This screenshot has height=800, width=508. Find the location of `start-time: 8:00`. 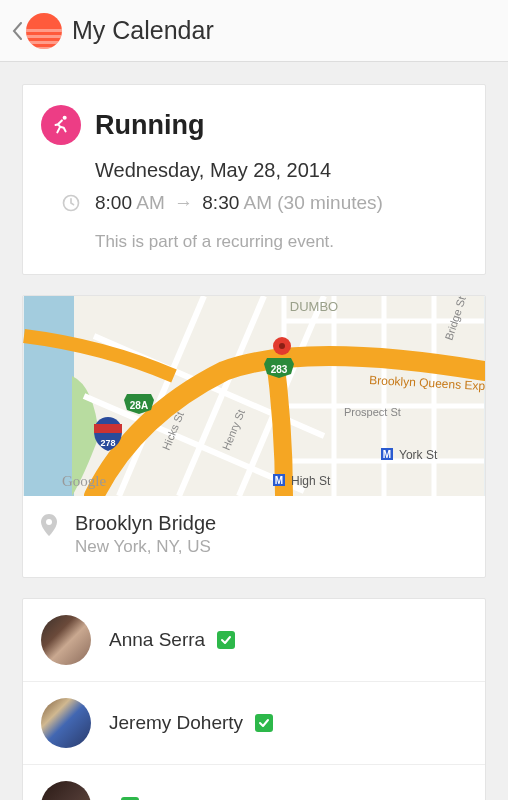

start-time: 8:00 is located at coordinates (114, 202).